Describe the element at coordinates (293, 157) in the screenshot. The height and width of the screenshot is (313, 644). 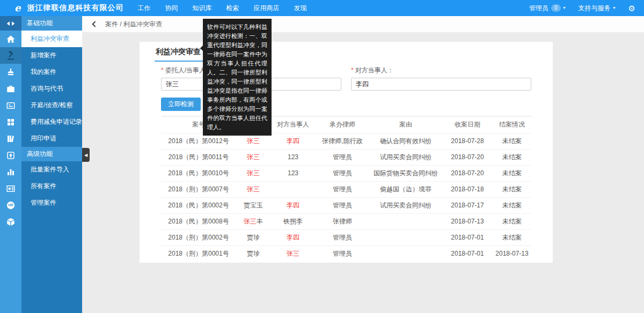
I see `cell-opponent: 123` at that location.